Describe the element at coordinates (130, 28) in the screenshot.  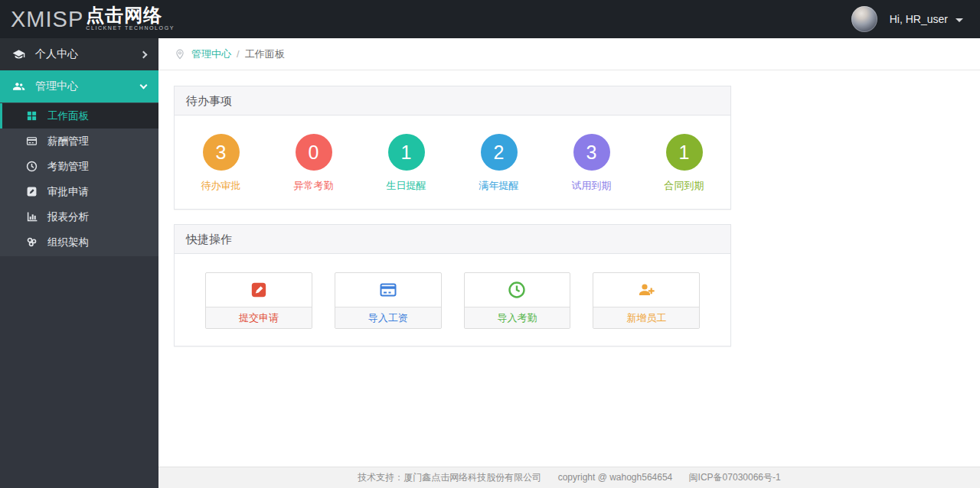
I see `logo-subtitle: CLICKNET TECHNOLOGY` at that location.